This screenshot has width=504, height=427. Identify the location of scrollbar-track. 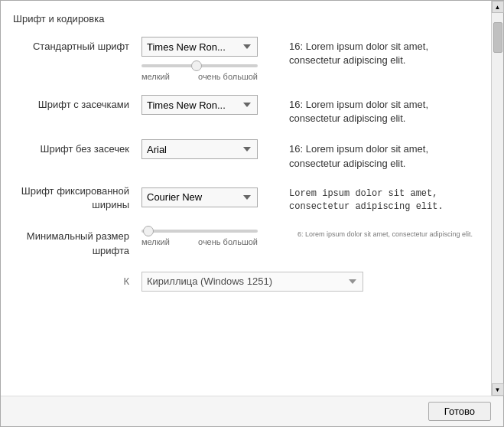
(498, 205).